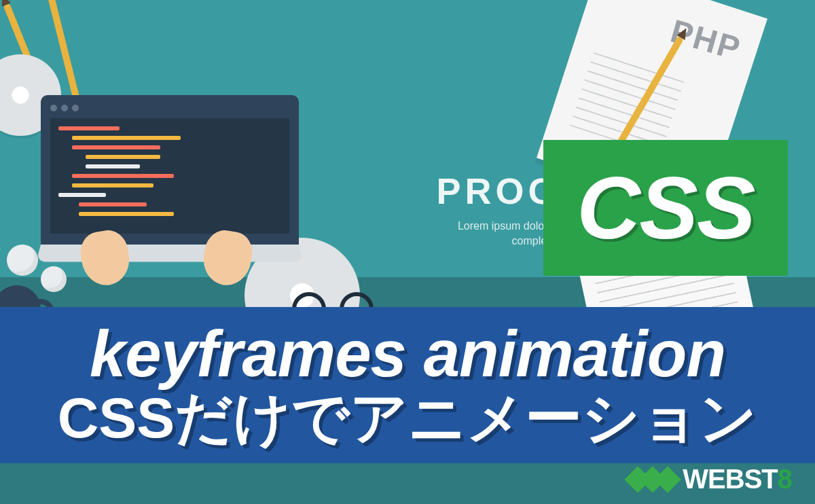 The width and height of the screenshot is (815, 504). I want to click on window-traffic-lights-icon, so click(170, 108).